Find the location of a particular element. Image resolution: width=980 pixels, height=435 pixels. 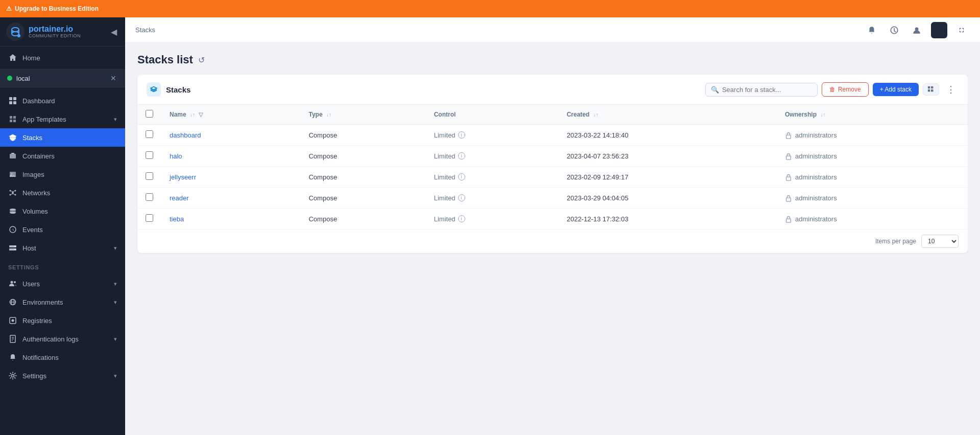

view-toggle-btn is located at coordinates (931, 89).